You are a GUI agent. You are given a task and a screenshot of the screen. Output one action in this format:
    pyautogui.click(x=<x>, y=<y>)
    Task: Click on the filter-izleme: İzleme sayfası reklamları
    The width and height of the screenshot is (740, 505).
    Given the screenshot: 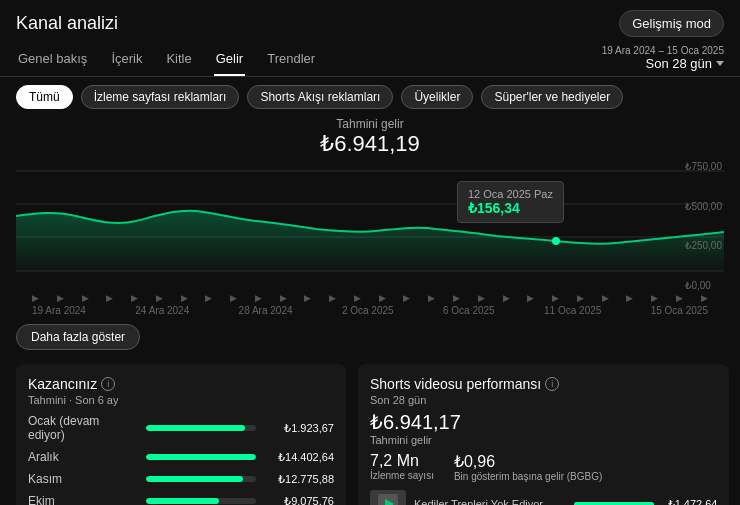 What is the action you would take?
    pyautogui.click(x=160, y=97)
    